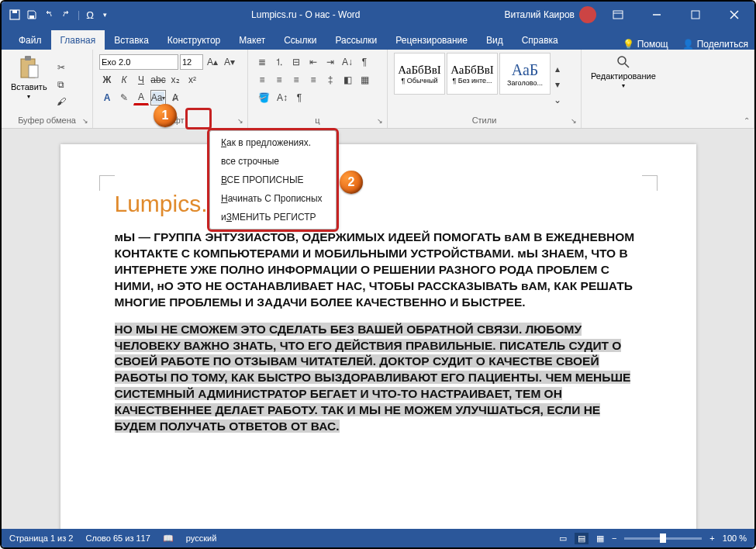 The image size is (756, 549). Describe the element at coordinates (41, 538) in the screenshot. I see `status-page: Страница 1 из 2` at that location.